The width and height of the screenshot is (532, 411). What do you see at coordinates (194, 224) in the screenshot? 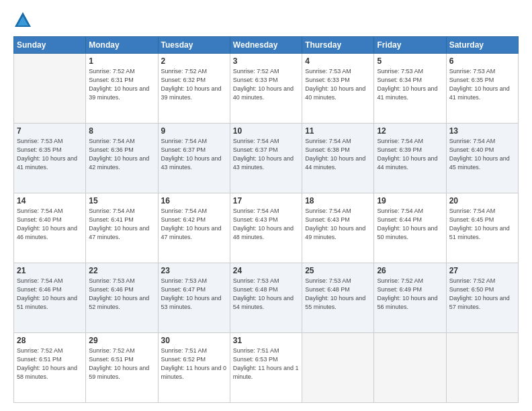
I see `day-info: Sunrise: 7:54 AMSunset: 6:42 PMDaylight:…` at bounding box center [194, 224].